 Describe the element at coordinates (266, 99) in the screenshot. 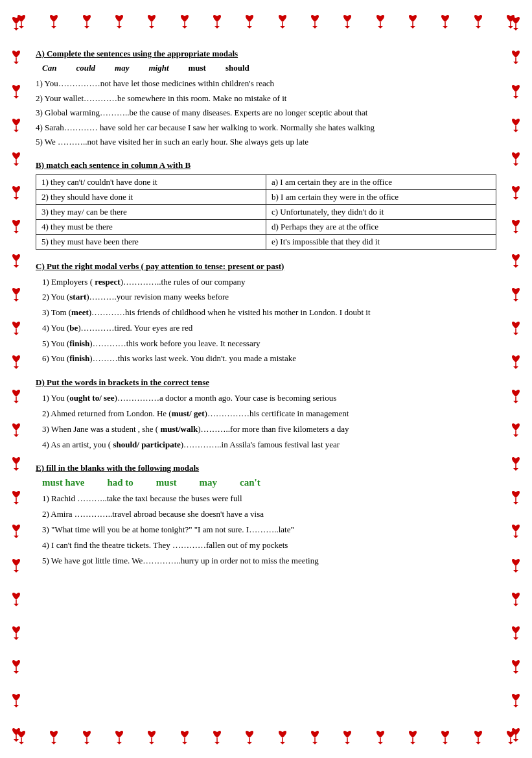

I see `section-a: A) Complete the sentences using the appr…` at that location.